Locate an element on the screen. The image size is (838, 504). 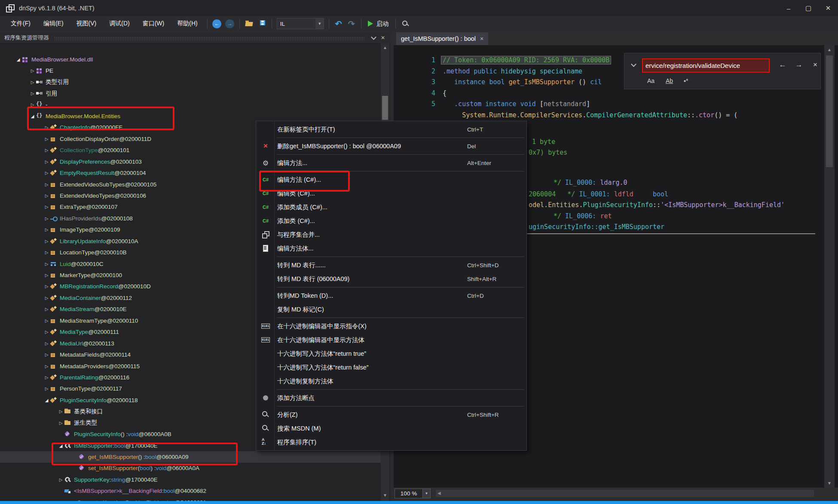
editor-scrollbar-thumb is located at coordinates (829, 111).